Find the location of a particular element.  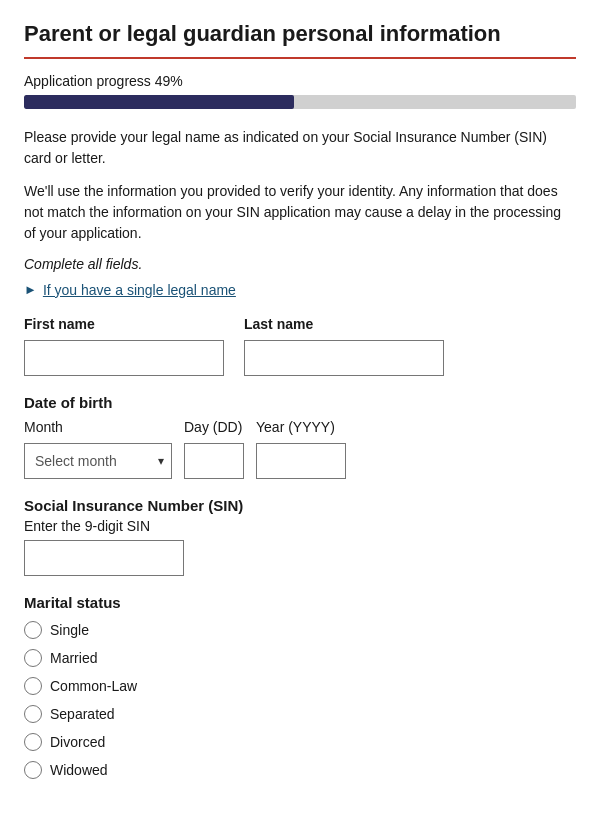

single-name-section: ► If you have a single legal name is located at coordinates (300, 290).